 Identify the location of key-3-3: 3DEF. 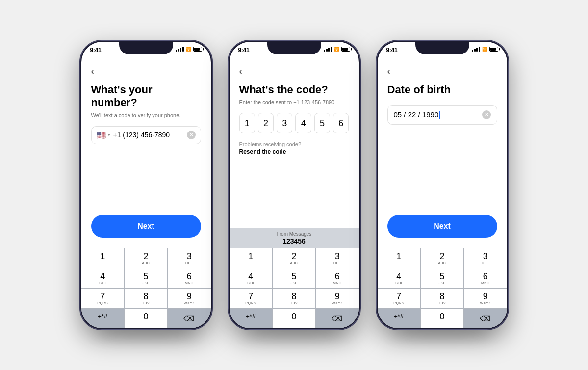
(486, 258).